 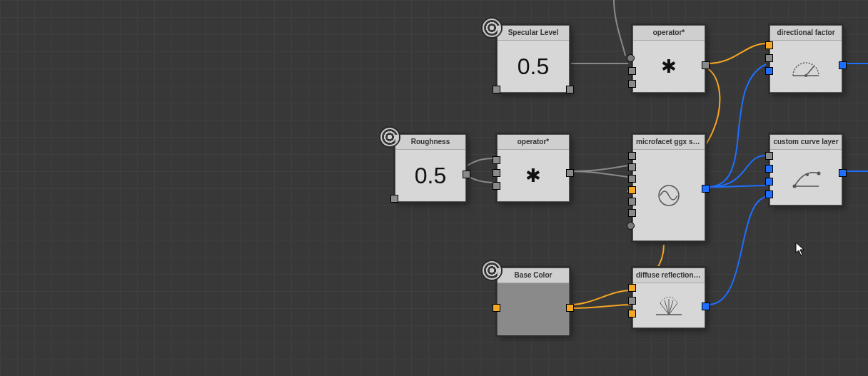 I want to click on node-title: microfacet ggx smith b…, so click(x=669, y=143).